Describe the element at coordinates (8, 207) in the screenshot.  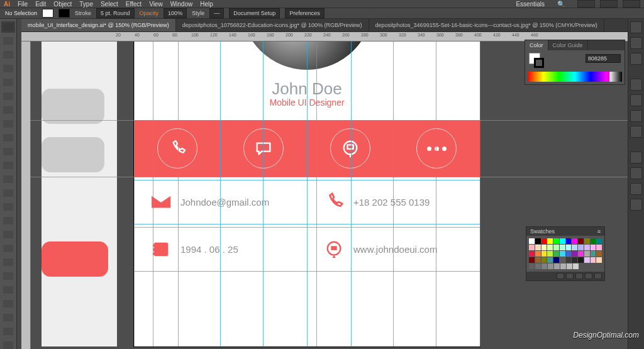
I see `width-tool` at that location.